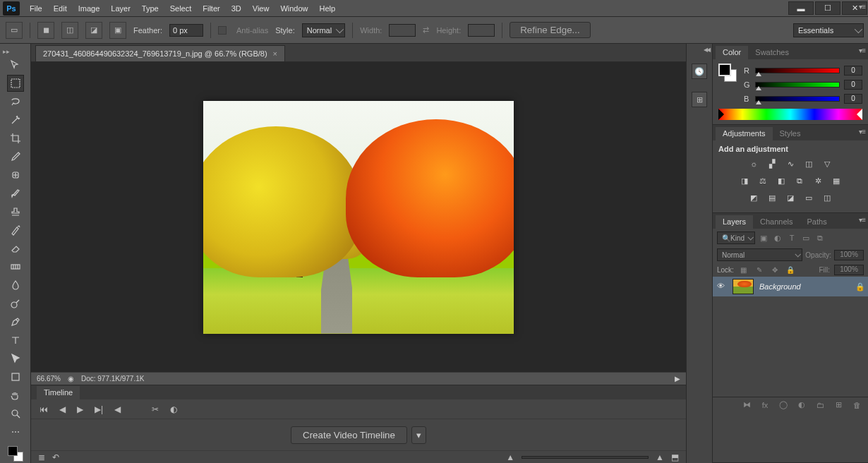 The height and width of the screenshot is (463, 868). What do you see at coordinates (80, 409) in the screenshot?
I see `play-icon: ▶` at bounding box center [80, 409].